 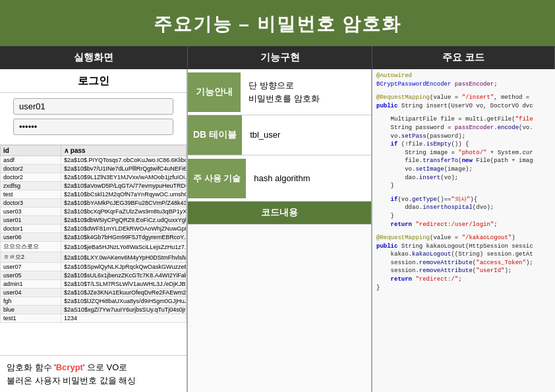 I want to click on table-row: 으으으스로으$2a$10$jeBa5HJNzLYo8WaSciLLejsZzHu…, so click(x=94, y=247).